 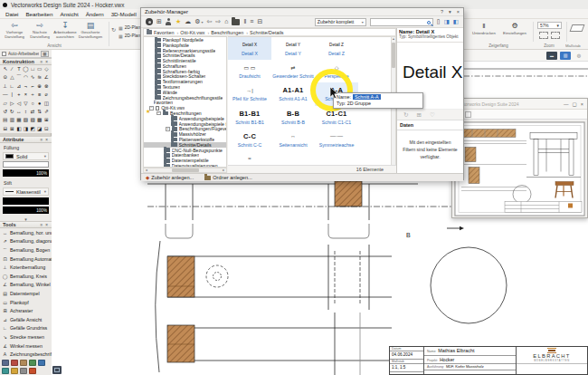 I want to click on tool-icon: ▷, so click(x=13, y=103).